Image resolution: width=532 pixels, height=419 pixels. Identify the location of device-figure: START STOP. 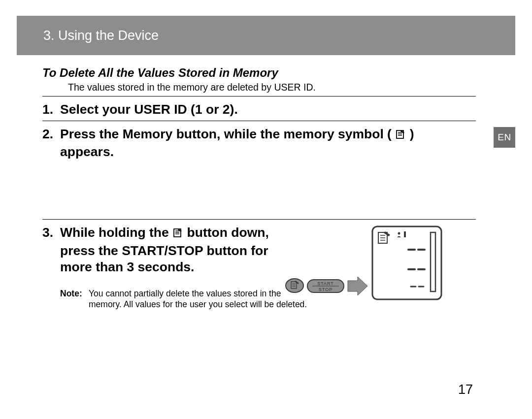
(364, 259).